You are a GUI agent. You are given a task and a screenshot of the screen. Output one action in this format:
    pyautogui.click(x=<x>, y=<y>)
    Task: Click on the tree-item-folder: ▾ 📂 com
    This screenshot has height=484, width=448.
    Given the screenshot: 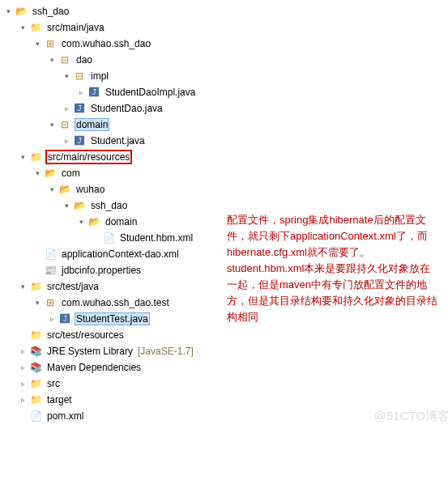 What is the action you would take?
    pyautogui.click(x=225, y=173)
    